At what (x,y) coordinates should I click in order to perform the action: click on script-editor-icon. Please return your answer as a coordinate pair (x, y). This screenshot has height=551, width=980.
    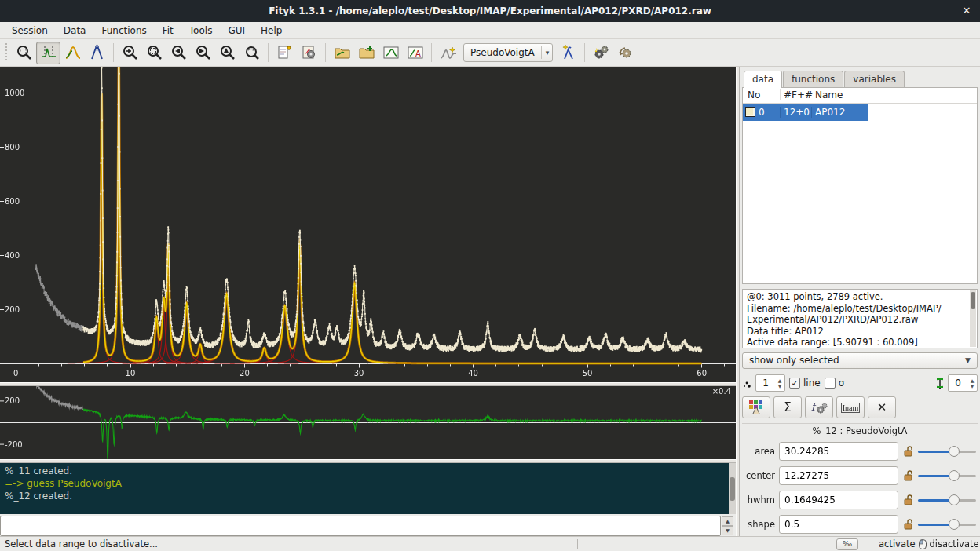
    Looking at the image, I should click on (284, 53).